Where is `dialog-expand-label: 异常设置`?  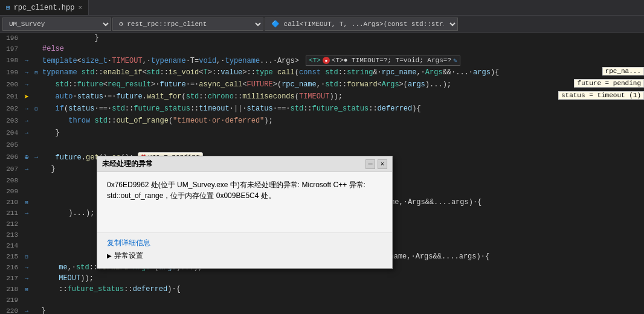
dialog-expand-label: 异常设置 is located at coordinates (129, 256).